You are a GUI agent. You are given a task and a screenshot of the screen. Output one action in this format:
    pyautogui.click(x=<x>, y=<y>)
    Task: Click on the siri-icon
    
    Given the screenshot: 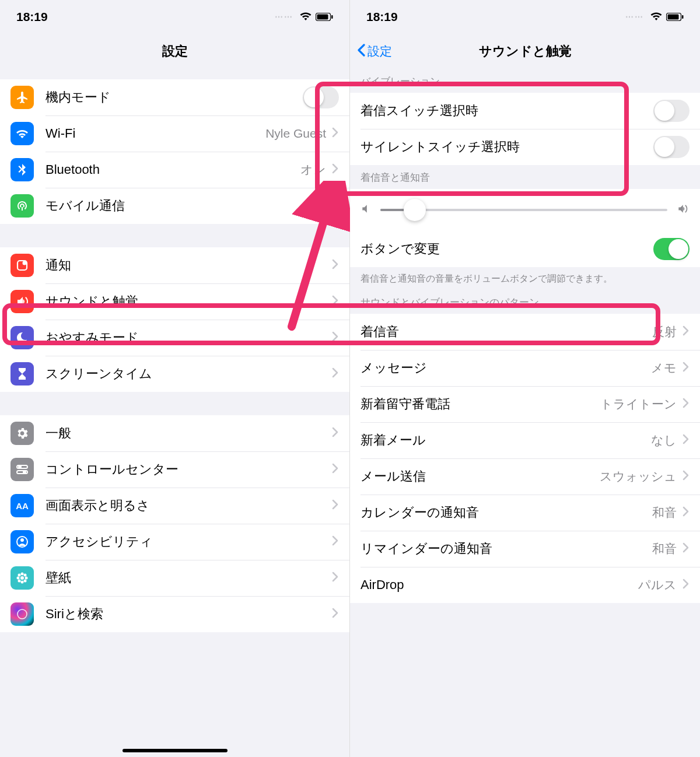 What is the action you would take?
    pyautogui.click(x=22, y=614)
    